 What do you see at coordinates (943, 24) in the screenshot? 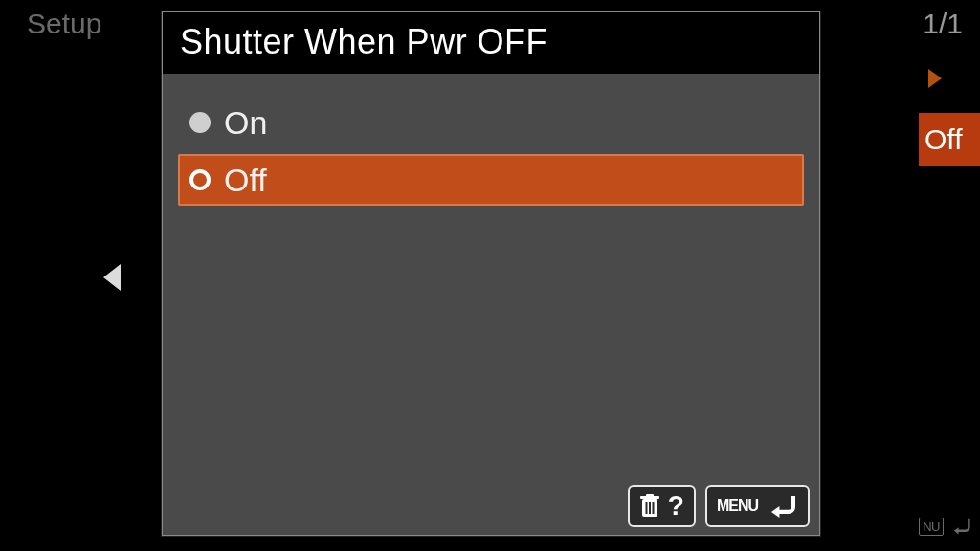
I see `pager: 1/1` at bounding box center [943, 24].